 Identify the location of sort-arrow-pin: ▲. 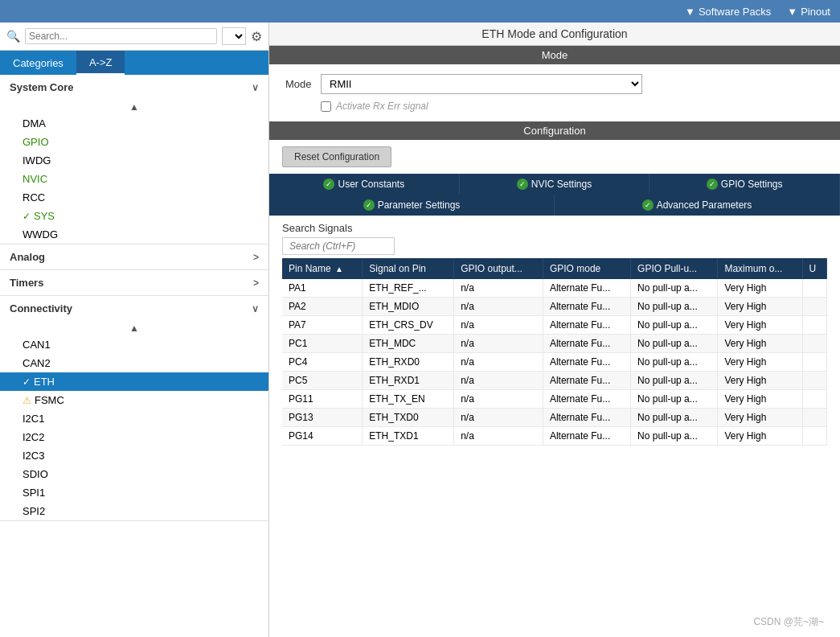
(339, 269).